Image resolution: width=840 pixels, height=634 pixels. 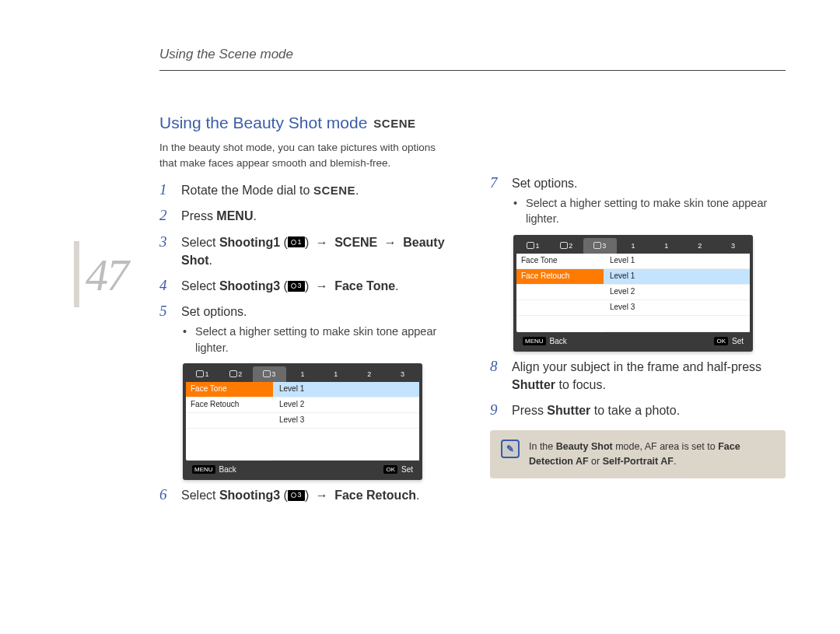 What do you see at coordinates (318, 329) in the screenshot?
I see `step-5-text: Set options. • Select a higher setting t…` at bounding box center [318, 329].